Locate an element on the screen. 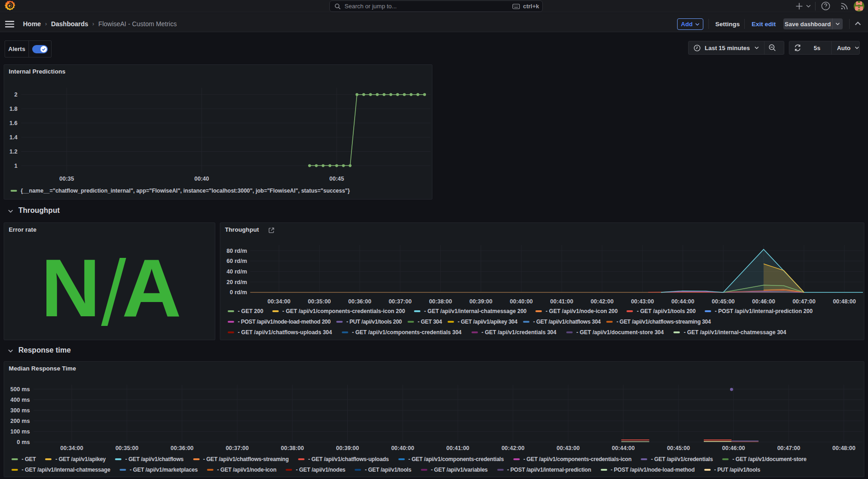 The image size is (868, 479). svg-text: 1 is located at coordinates (16, 166).